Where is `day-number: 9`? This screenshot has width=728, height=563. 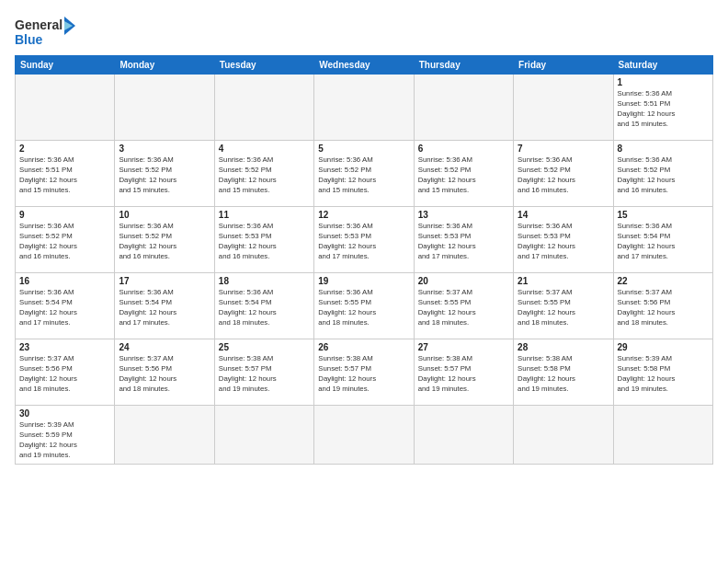 day-number: 9 is located at coordinates (64, 215).